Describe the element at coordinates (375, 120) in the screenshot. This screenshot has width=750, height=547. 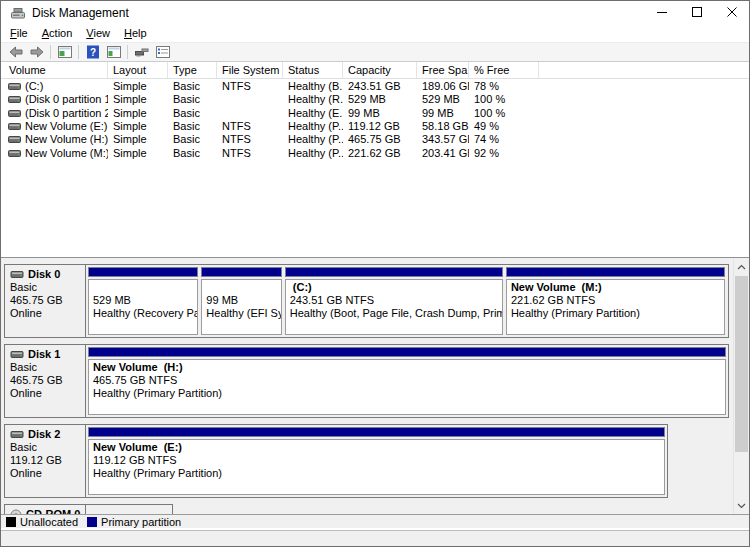
I see `volume-list: (C:)SimpleBasicNTFSHealthy (B...243.51 G…` at that location.